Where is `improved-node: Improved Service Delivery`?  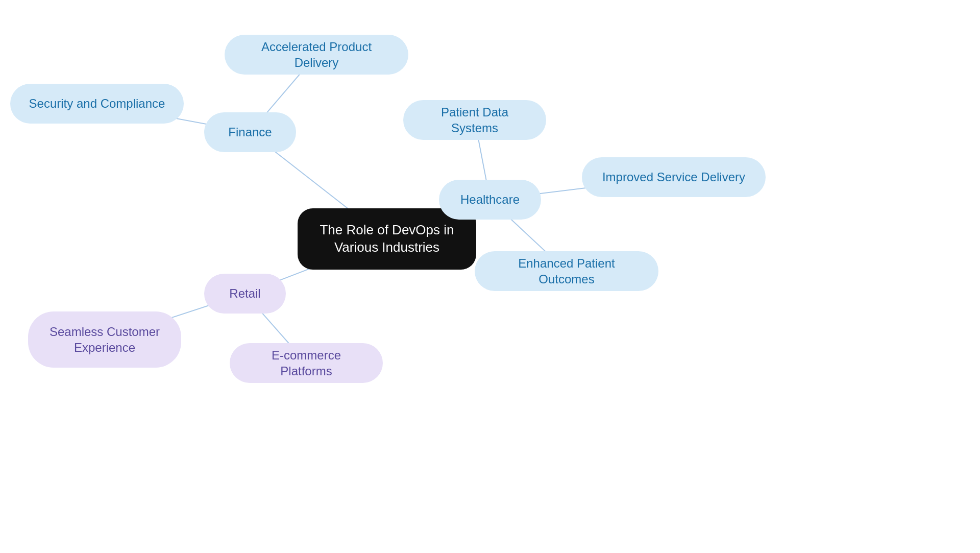
improved-node: Improved Service Delivery is located at coordinates (674, 177).